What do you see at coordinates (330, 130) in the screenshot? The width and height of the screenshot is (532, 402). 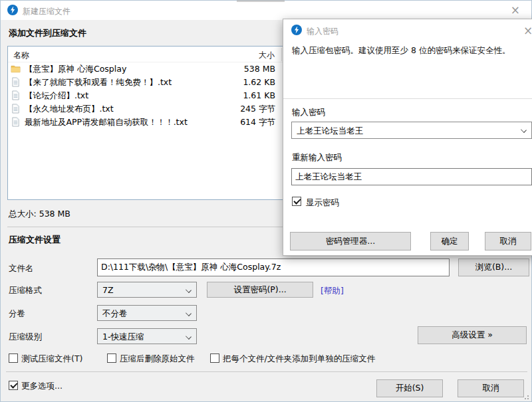 I see `password-value: 上老王论坛当老王` at bounding box center [330, 130].